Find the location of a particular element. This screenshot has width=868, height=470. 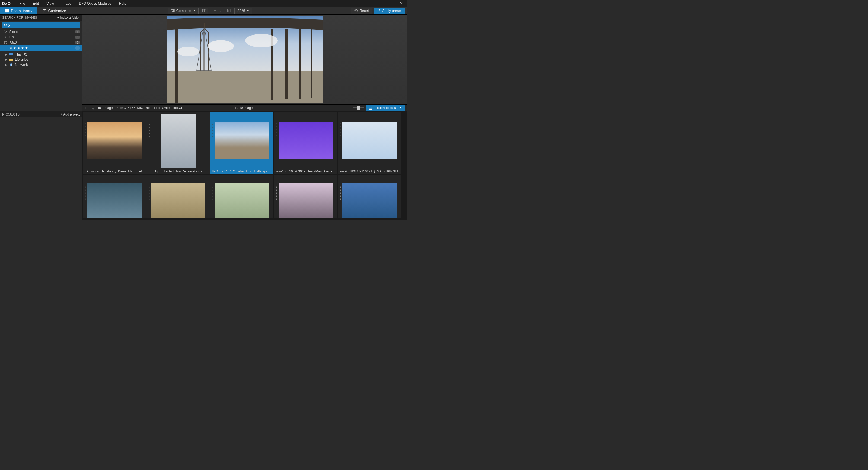

preview-area is located at coordinates (245, 59).